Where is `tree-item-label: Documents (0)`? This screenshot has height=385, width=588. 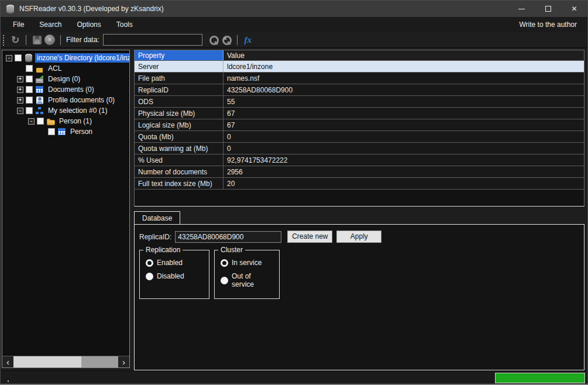 tree-item-label: Documents (0) is located at coordinates (71, 90).